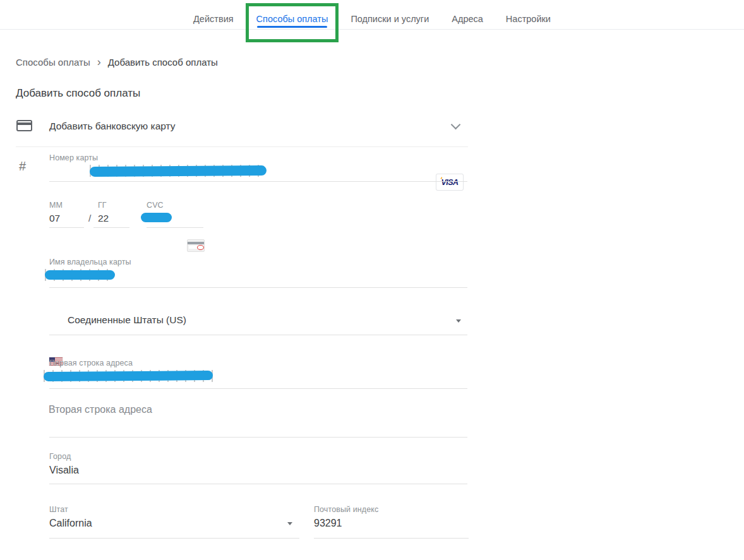 This screenshot has width=744, height=560. What do you see at coordinates (73, 158) in the screenshot?
I see `card-number-label: Номер карты` at bounding box center [73, 158].